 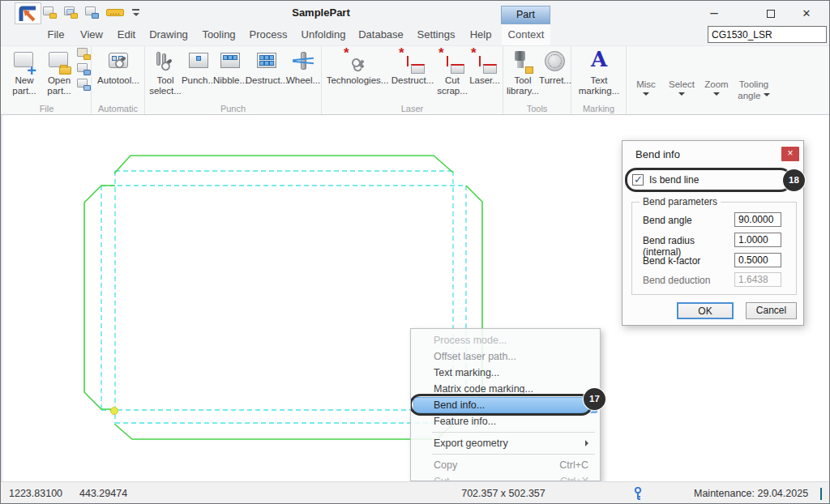 What do you see at coordinates (230, 67) in the screenshot?
I see `nibble-button: Nibble...` at bounding box center [230, 67].